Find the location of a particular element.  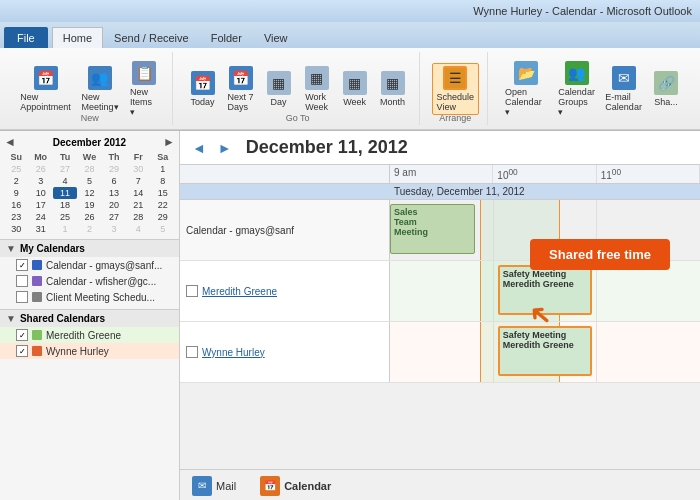

mail-icon: ✉ is located at coordinates (202, 486).